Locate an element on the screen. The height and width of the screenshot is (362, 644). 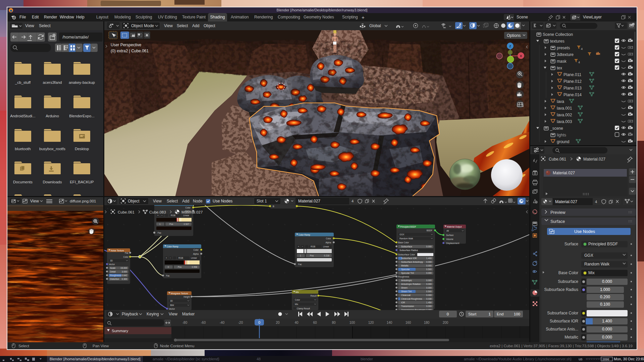
svg-text: Scale is located at coordinates (113, 268).